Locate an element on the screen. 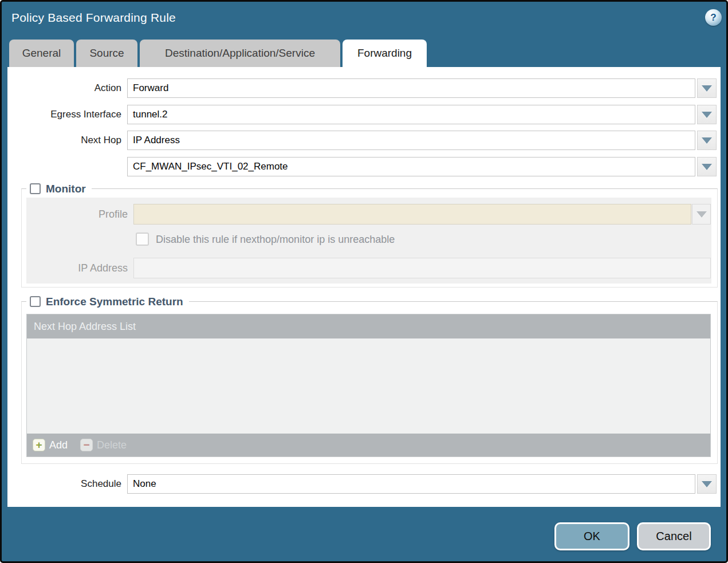 Image resolution: width=728 pixels, height=563 pixels. schedule-label: Schedule is located at coordinates (64, 484).